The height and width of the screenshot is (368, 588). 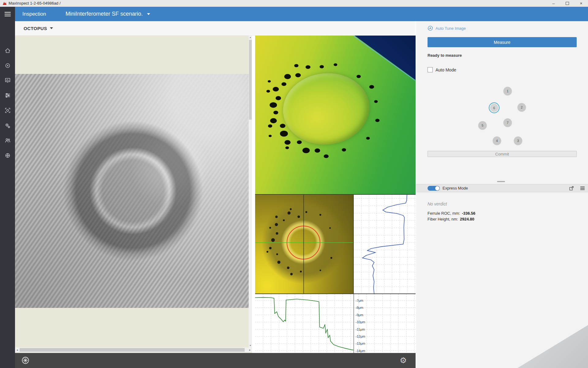 I want to click on minimize-button: –, so click(x=554, y=3).